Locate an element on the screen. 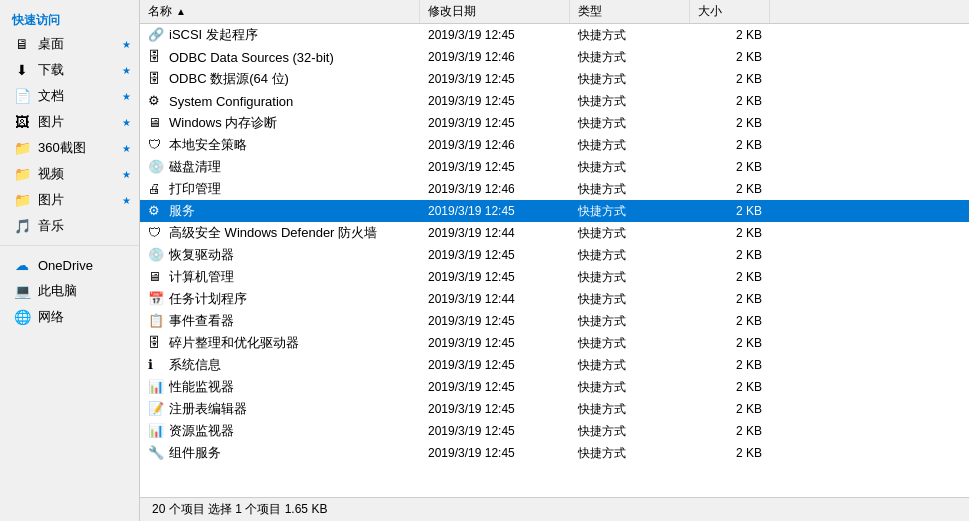 The height and width of the screenshot is (521, 969). col-header-name: 名称 ▲ is located at coordinates (280, 12).